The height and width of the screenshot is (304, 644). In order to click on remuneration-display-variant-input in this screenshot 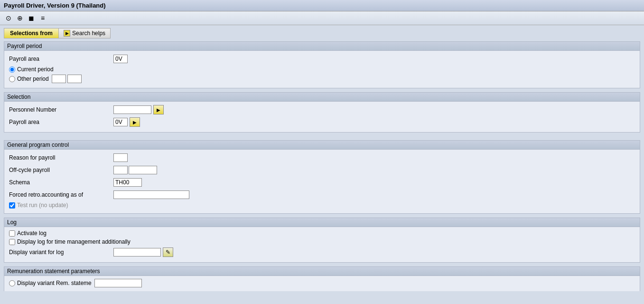, I will do `click(118, 283)`.